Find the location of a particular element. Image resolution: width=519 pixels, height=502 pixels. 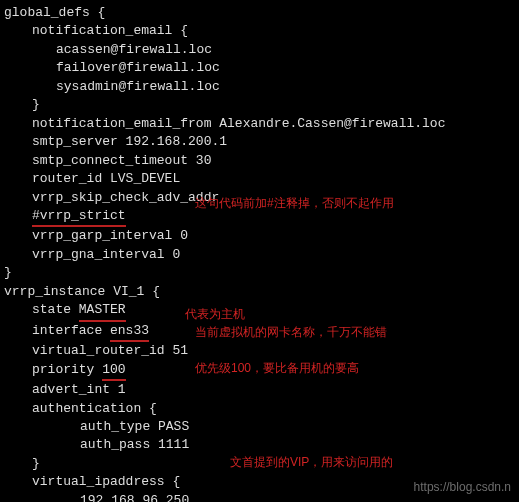

code-line: auth_type PASS is located at coordinates (262, 427).